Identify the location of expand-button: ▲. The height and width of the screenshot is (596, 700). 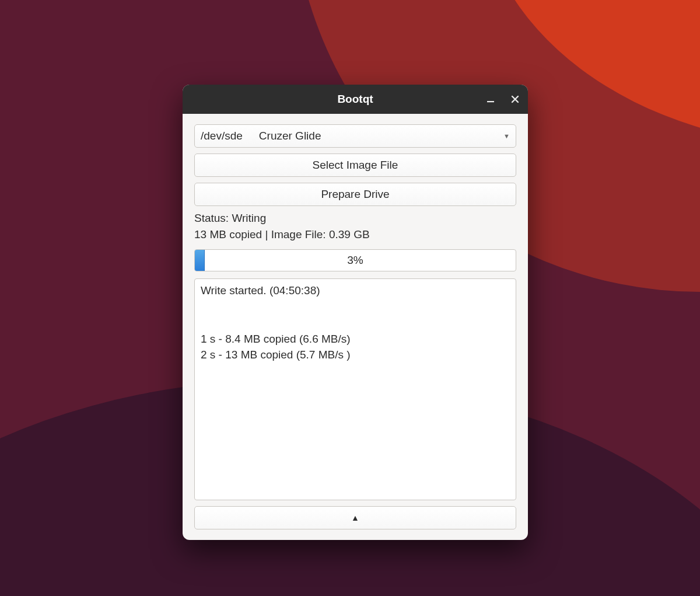
(355, 518).